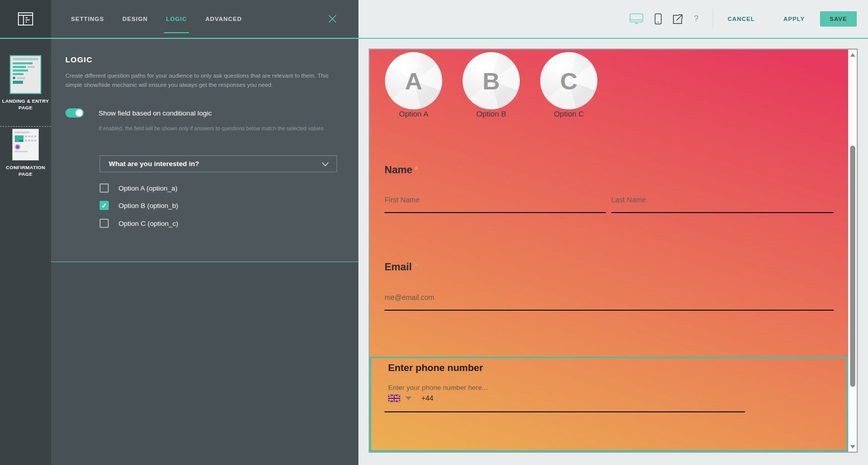  I want to click on tab-advanced: ADVANCED, so click(224, 19).